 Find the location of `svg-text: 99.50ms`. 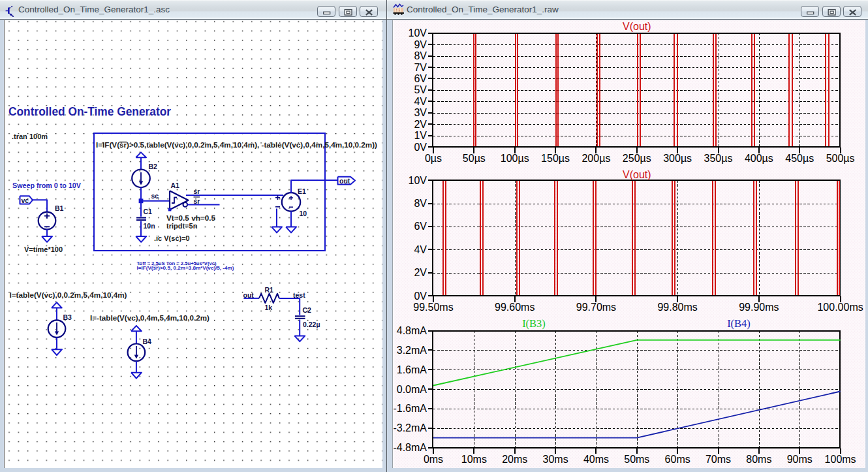

svg-text: 99.50ms is located at coordinates (433, 307).